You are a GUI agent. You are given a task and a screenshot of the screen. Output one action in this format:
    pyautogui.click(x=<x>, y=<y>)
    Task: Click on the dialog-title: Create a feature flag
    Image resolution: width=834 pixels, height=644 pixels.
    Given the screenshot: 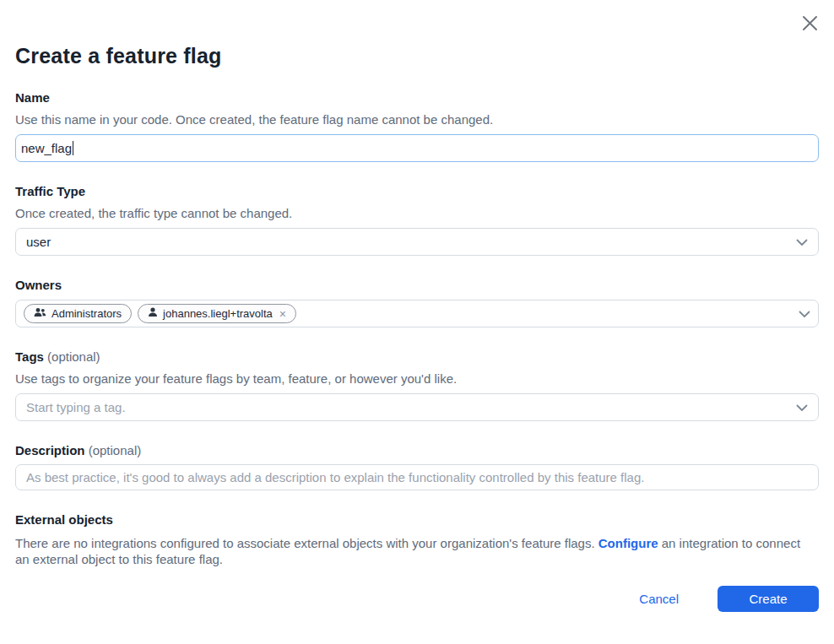 What is the action you would take?
    pyautogui.click(x=417, y=34)
    